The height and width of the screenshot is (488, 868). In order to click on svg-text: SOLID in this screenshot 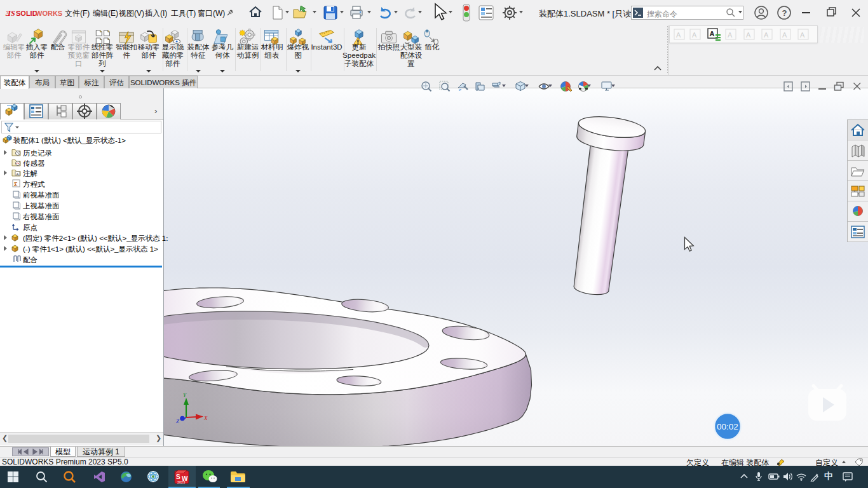, I will do `click(27, 13)`.